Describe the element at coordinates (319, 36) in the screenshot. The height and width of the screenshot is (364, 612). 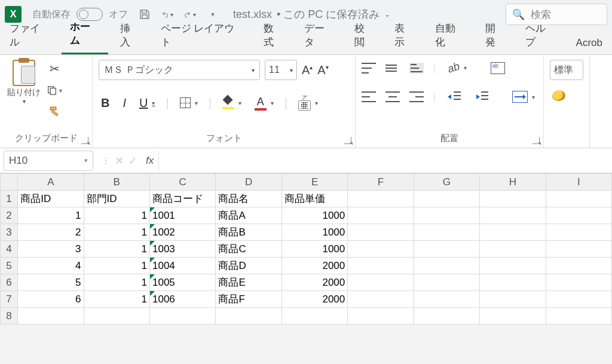
I see `tab-データ: データ` at that location.